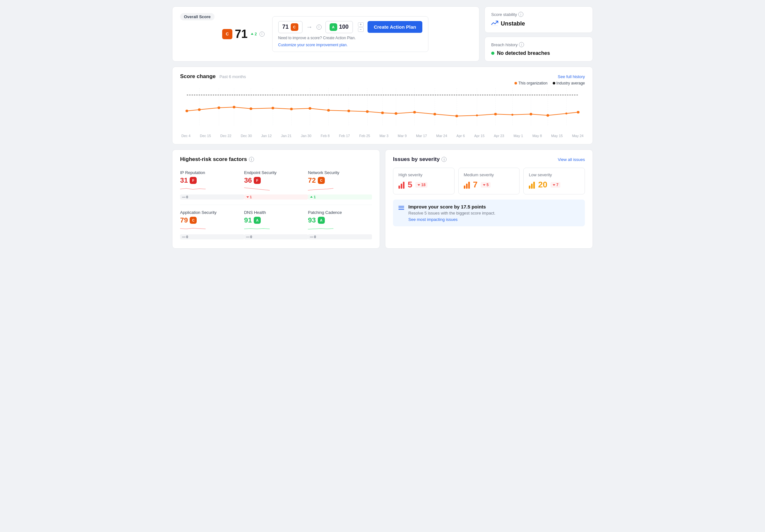 Image resolution: width=765 pixels, height=532 pixels. Describe the element at coordinates (197, 17) in the screenshot. I see `overall-score-label: Overall Score` at that location.